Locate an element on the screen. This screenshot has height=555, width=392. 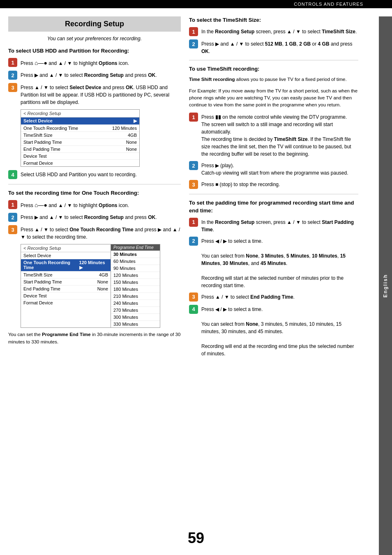
ts-rec-step-3: 3 Press ■ (stop) to stop the recording. is located at coordinates (274, 184).